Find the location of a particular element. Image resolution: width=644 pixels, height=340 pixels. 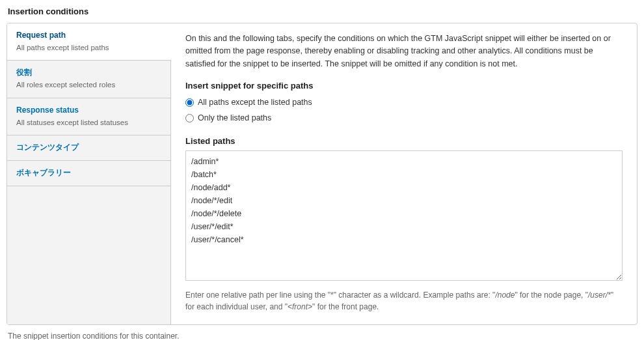

radio-only-listed: Only the listed paths is located at coordinates (404, 119).